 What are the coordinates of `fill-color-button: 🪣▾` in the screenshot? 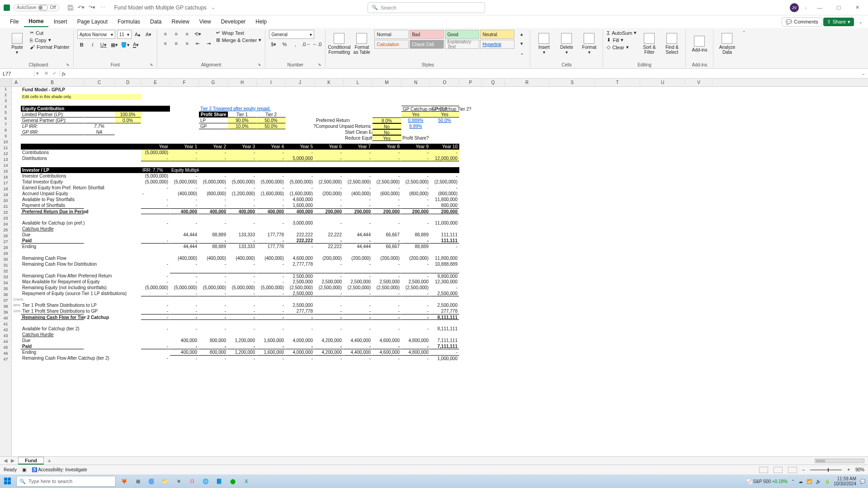 It's located at (125, 45).